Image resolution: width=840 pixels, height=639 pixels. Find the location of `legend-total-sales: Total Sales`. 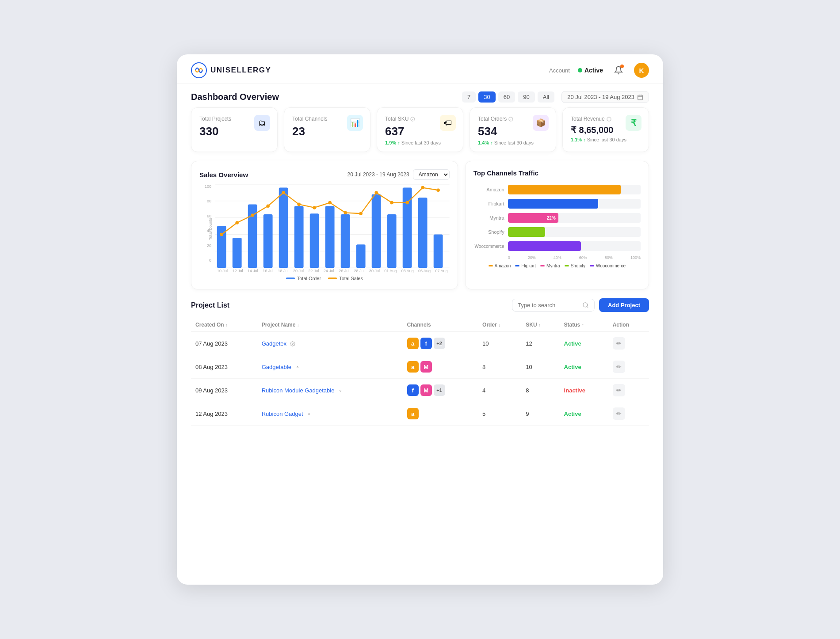

legend-total-sales: Total Sales is located at coordinates (346, 278).